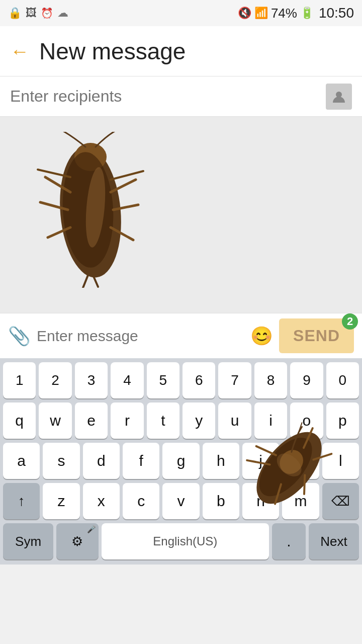  Describe the element at coordinates (113, 51) in the screenshot. I see `page-title: New message` at that location.